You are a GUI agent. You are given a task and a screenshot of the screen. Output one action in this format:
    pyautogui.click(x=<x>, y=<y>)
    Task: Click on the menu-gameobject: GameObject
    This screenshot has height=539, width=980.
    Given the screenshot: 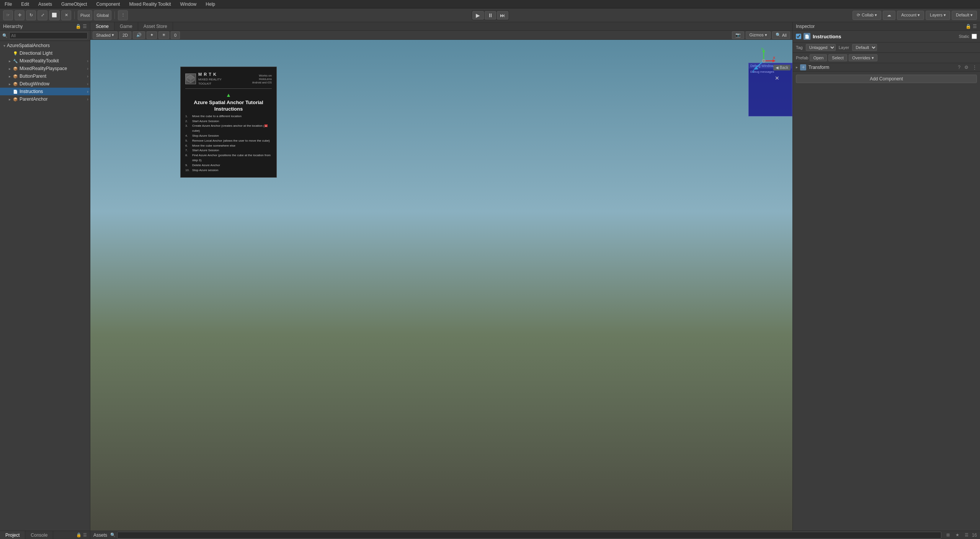 What is the action you would take?
    pyautogui.click(x=74, y=4)
    